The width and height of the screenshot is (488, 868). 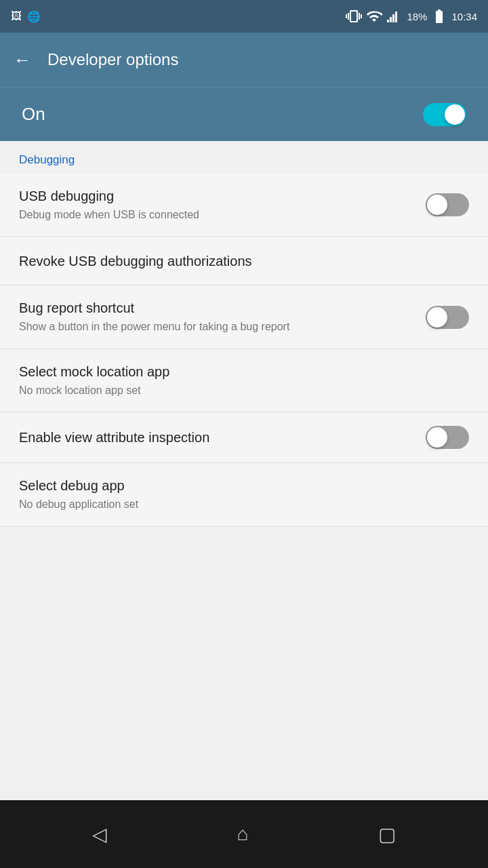 I want to click on view-attribute-toggle-knob, so click(x=437, y=437).